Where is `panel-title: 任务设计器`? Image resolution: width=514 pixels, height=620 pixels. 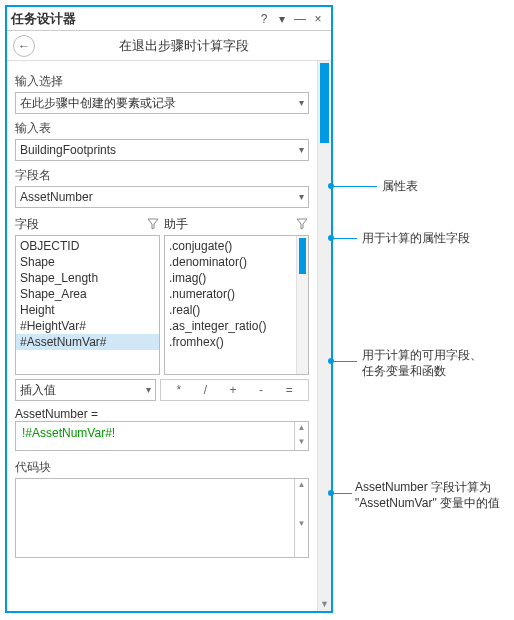 panel-title: 任务设计器 is located at coordinates (133, 19).